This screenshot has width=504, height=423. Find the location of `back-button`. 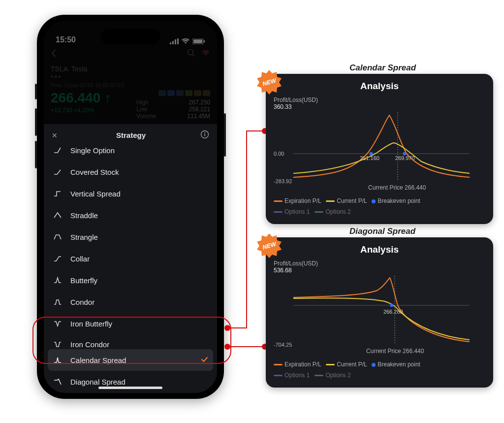

back-button is located at coordinates (54, 54).